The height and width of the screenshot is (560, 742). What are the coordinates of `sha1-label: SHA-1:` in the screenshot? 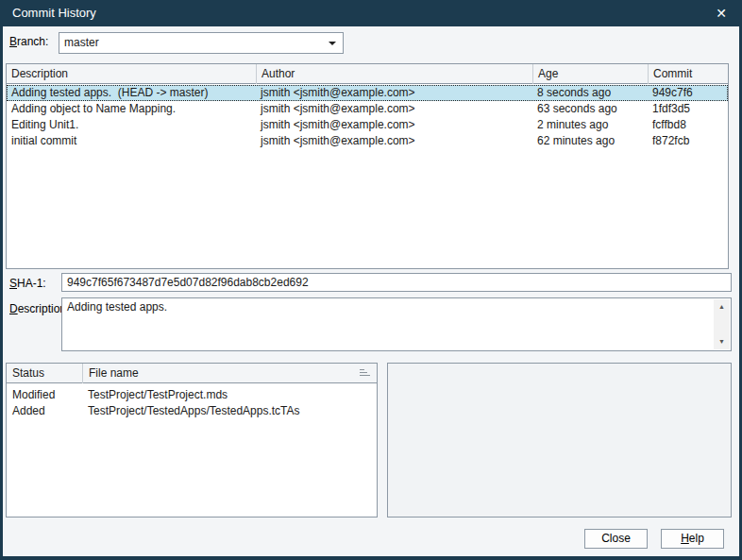 It's located at (28, 283).